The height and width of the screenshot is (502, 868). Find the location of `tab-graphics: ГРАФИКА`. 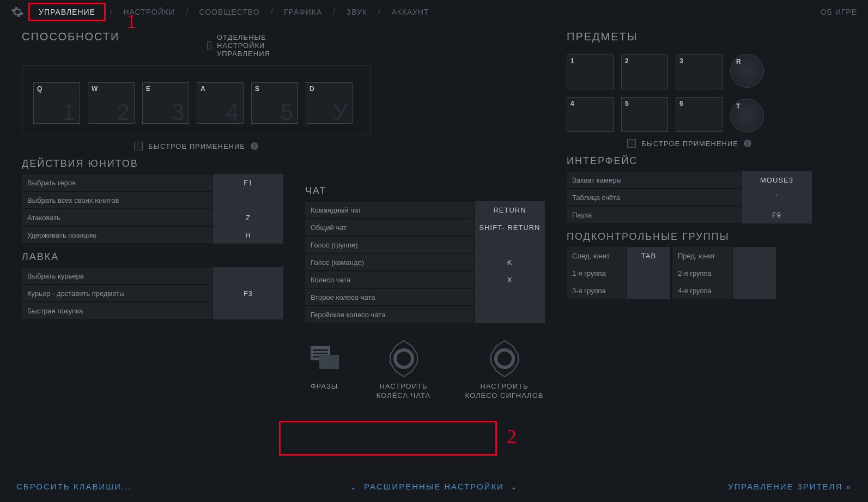

tab-graphics: ГРАФИКА is located at coordinates (303, 12).